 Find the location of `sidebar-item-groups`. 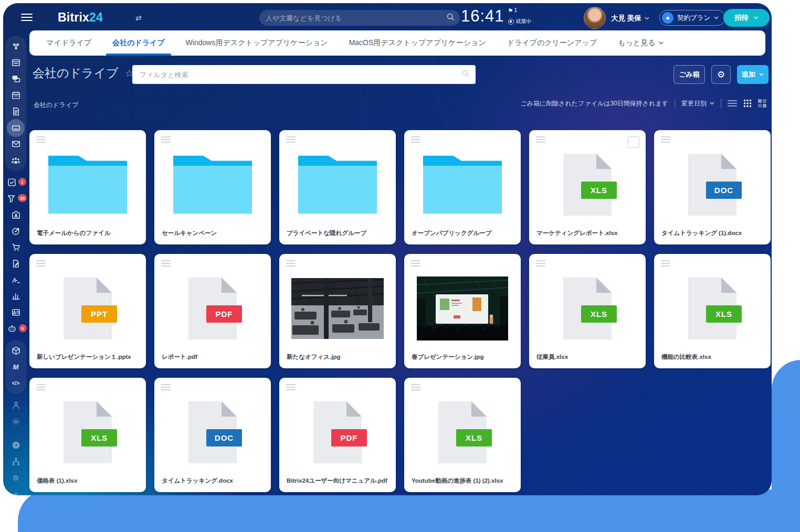

sidebar-item-groups is located at coordinates (16, 161).